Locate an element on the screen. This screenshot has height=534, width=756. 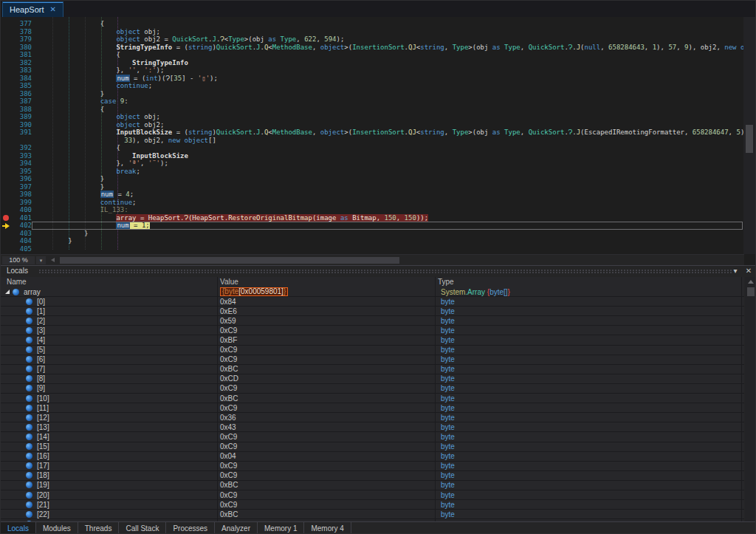
variable-value: 0x59 is located at coordinates (328, 321).